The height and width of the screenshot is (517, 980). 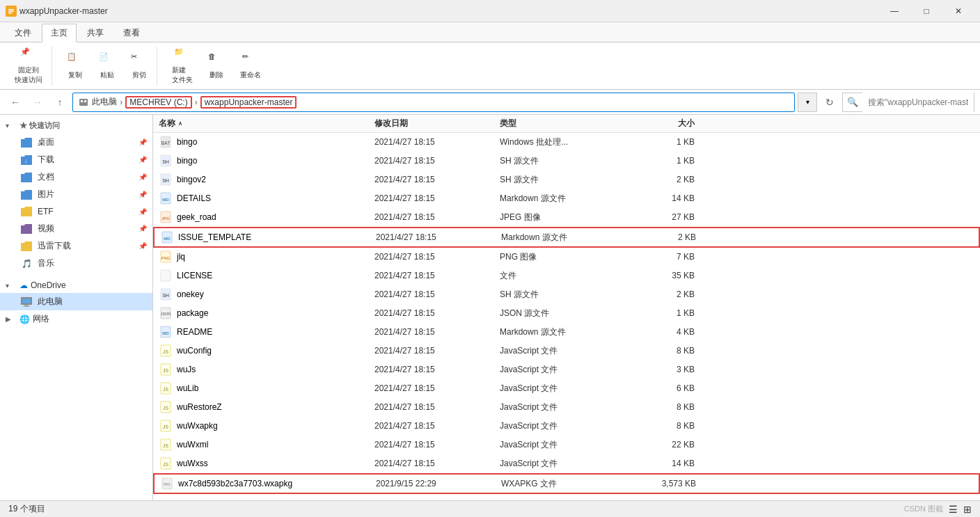 I want to click on sidebar-item-downloads: ↓ 下载 📌, so click(x=77, y=160).